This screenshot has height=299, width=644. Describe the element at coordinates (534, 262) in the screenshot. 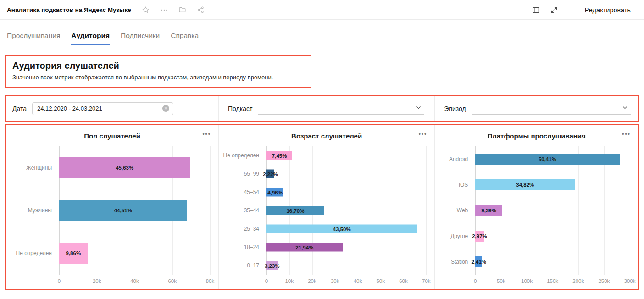

I see `chart-row: Station2,41%` at that location.